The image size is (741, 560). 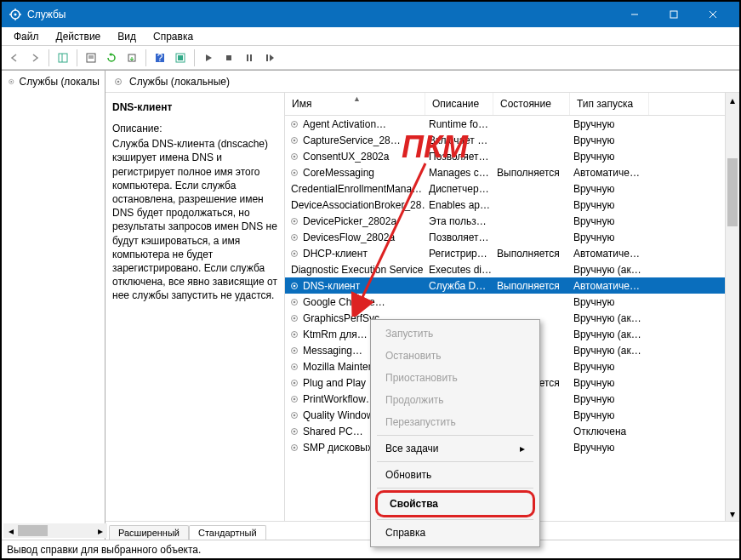 What do you see at coordinates (229, 58) in the screenshot?
I see `stop-service-button` at bounding box center [229, 58].